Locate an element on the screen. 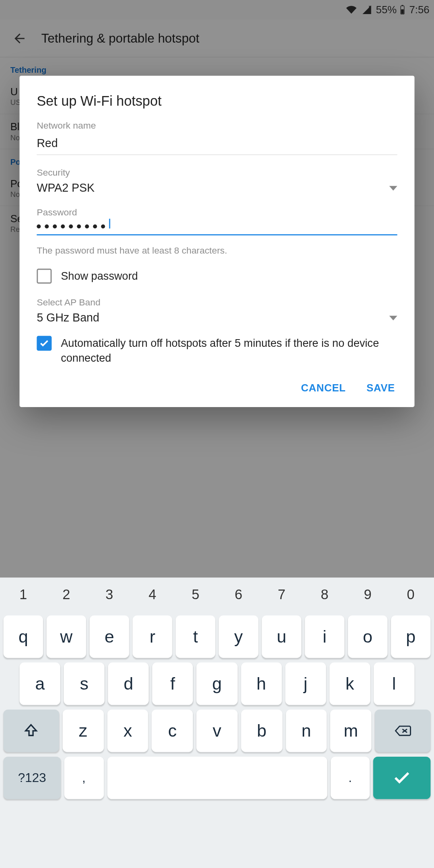  key-h: h is located at coordinates (261, 684).